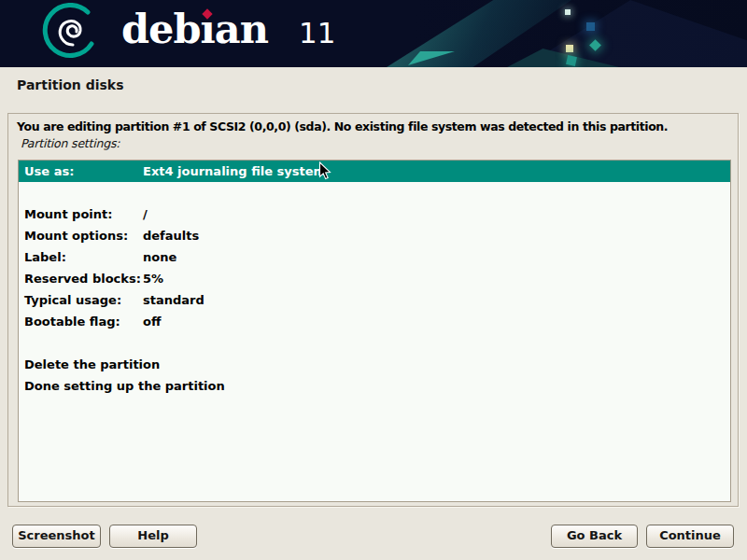 The width and height of the screenshot is (747, 560). I want to click on setting-value: none, so click(437, 258).